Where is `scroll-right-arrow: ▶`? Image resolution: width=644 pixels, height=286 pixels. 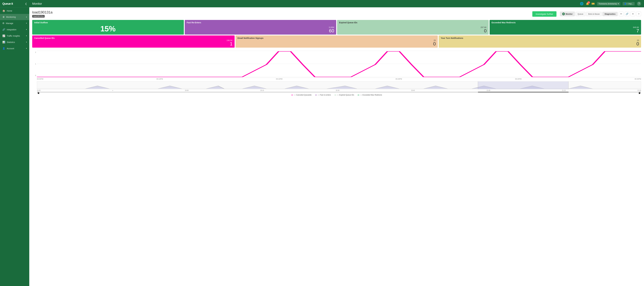 scroll-right-arrow: ▶ is located at coordinates (640, 92).